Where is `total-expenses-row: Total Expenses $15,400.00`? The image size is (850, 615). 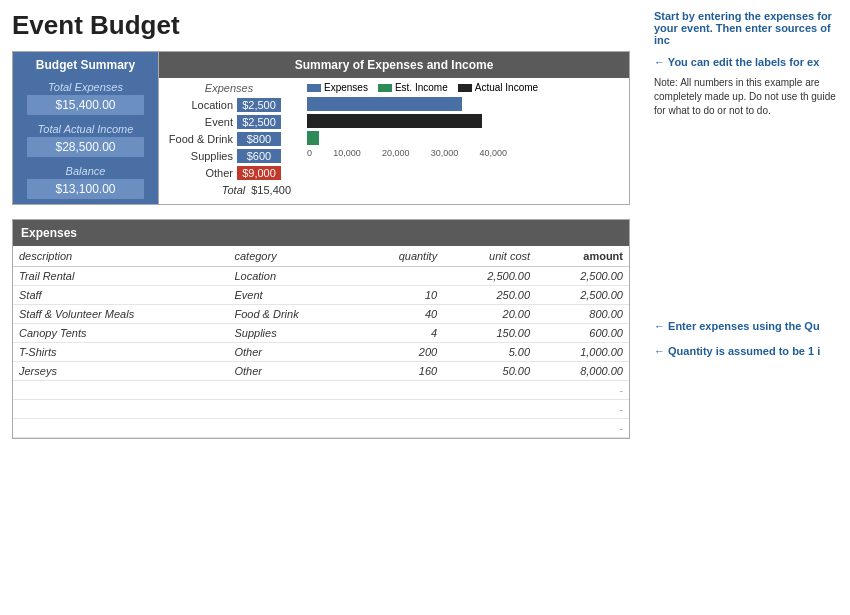 total-expenses-row: Total Expenses $15,400.00 is located at coordinates (86, 99).